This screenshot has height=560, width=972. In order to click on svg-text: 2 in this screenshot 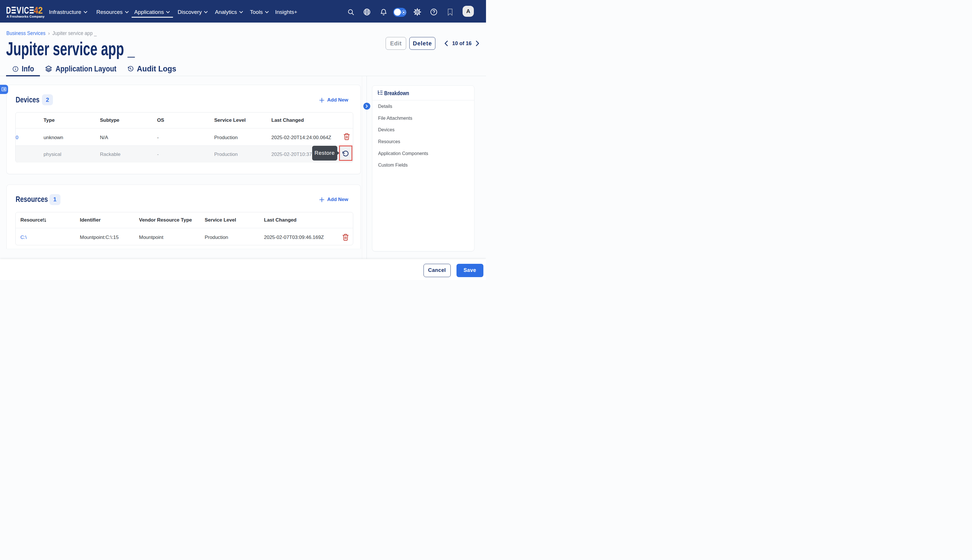, I will do `click(40, 10)`.